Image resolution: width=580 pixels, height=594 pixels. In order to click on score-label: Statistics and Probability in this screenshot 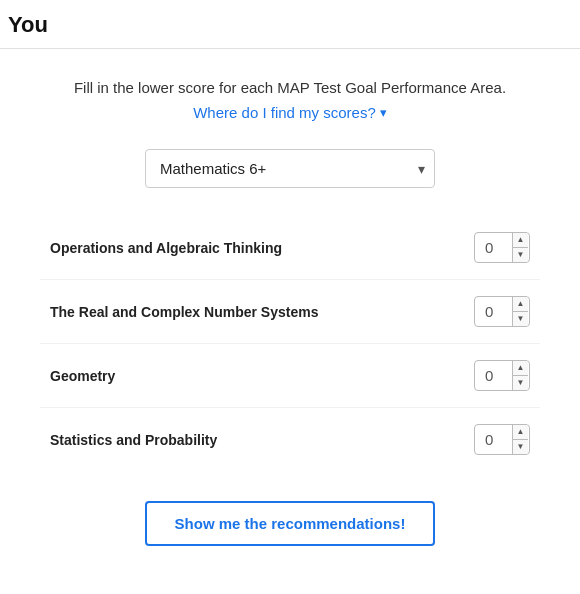, I will do `click(262, 440)`.